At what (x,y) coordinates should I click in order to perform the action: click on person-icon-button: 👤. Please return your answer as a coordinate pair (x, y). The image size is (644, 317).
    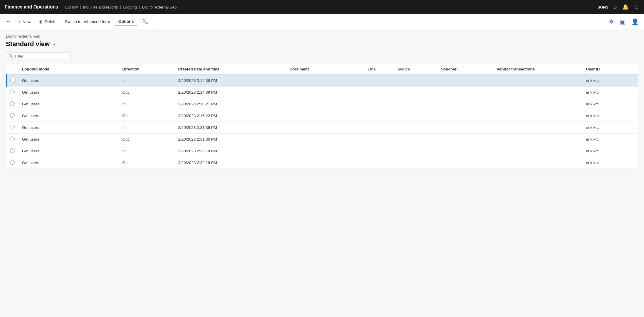
    Looking at the image, I should click on (635, 22).